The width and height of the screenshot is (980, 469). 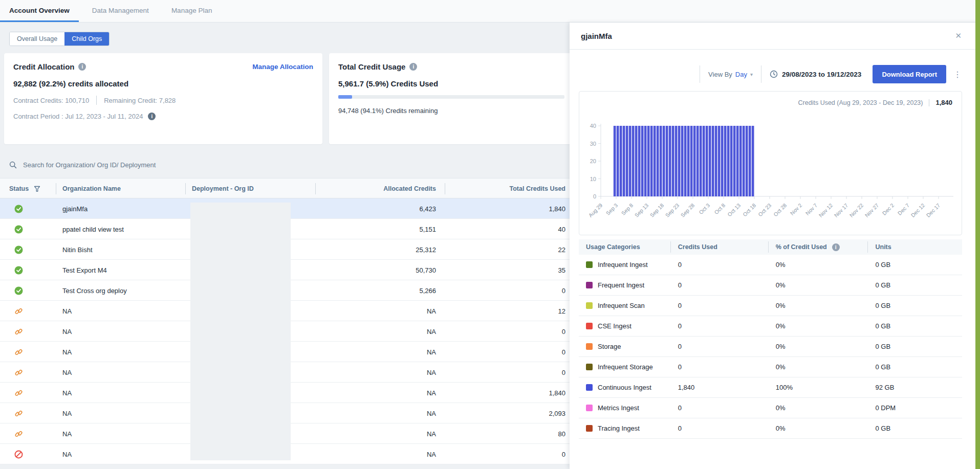 I want to click on credits-used-bar-chart: 010203040Aug 29Sep 3Sep 8Sep 13Sep 18Sep…, so click(x=772, y=167).